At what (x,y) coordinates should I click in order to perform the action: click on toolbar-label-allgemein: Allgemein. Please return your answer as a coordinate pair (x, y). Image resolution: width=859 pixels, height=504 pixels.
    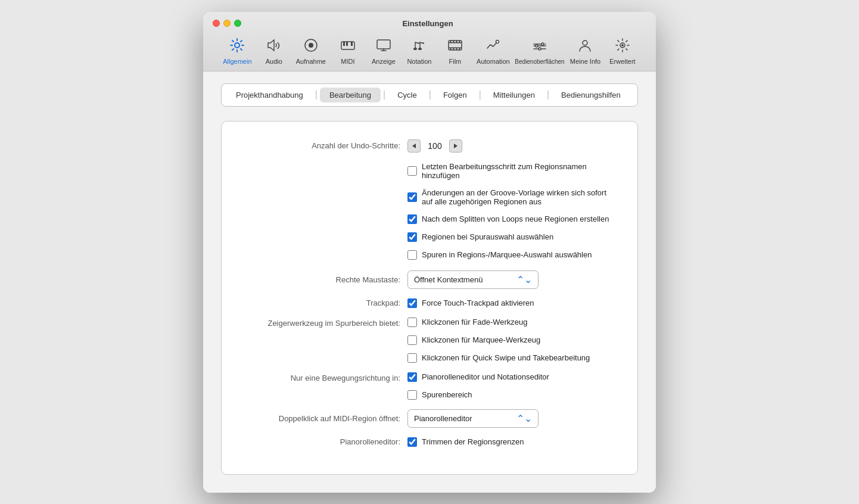
    Looking at the image, I should click on (237, 61).